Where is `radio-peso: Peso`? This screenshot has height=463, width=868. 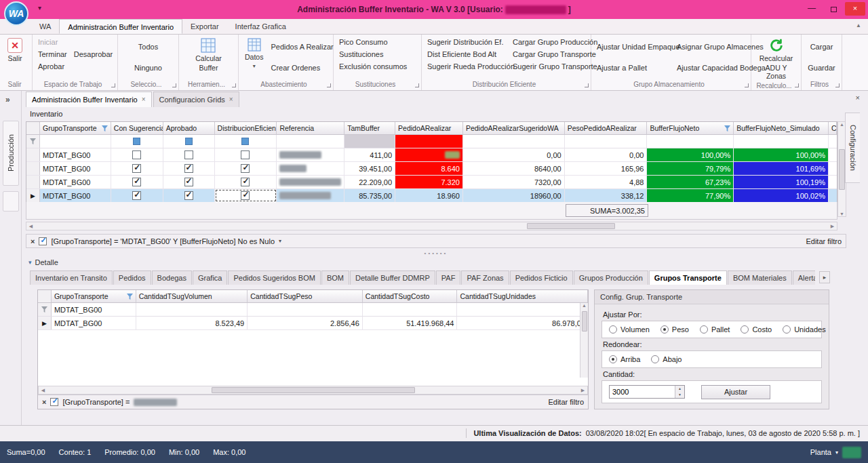
radio-peso: Peso is located at coordinates (675, 329).